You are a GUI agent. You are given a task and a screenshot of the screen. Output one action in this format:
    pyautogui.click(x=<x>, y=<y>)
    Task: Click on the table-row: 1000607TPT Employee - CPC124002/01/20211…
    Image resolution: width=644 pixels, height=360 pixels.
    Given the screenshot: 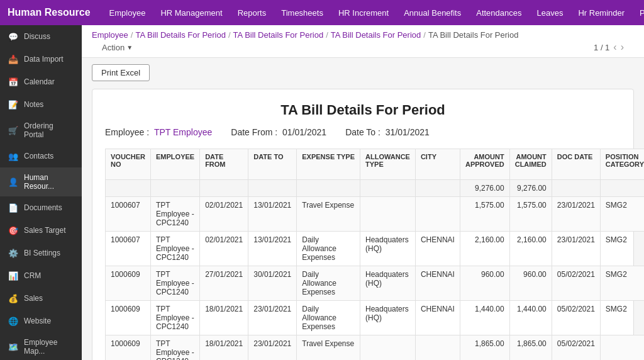 What is the action you would take?
    pyautogui.click(x=375, y=249)
    